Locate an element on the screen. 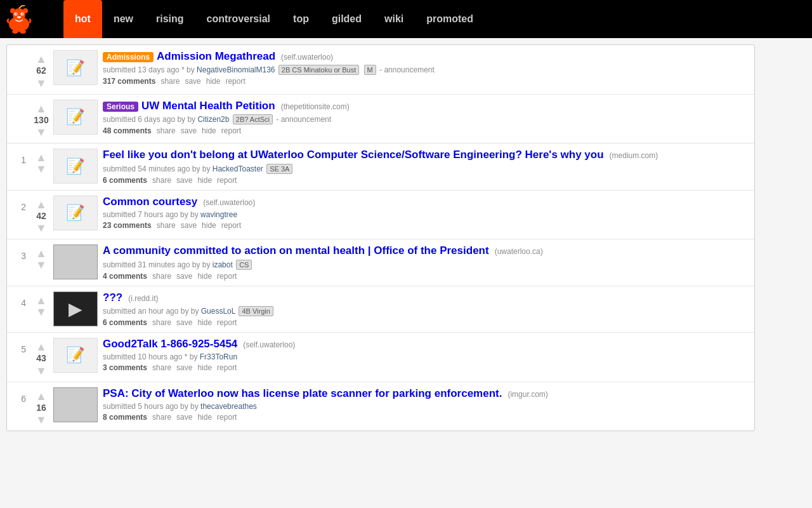 This screenshot has height=508, width=812. nav-tab-controversial: controversial is located at coordinates (239, 19).